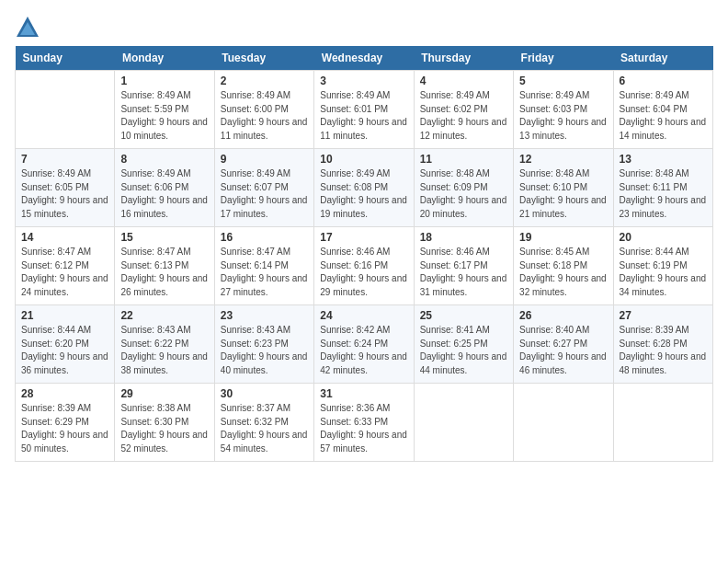 This screenshot has height=563, width=728. I want to click on calendar-cell: 2Sunrise: 8:49 AMSunset: 6:00 PMDaylight…, so click(264, 110).